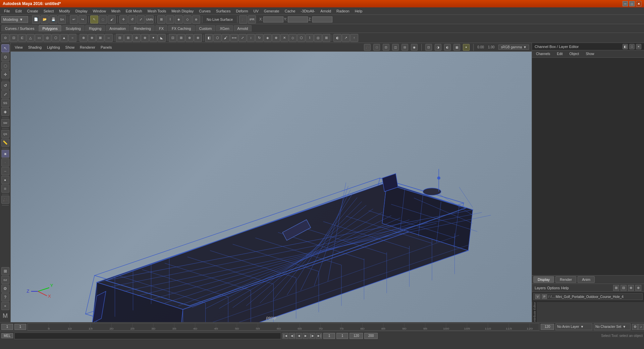  Describe the element at coordinates (566, 280) in the screenshot. I see `display-tab-render: Render` at that location.